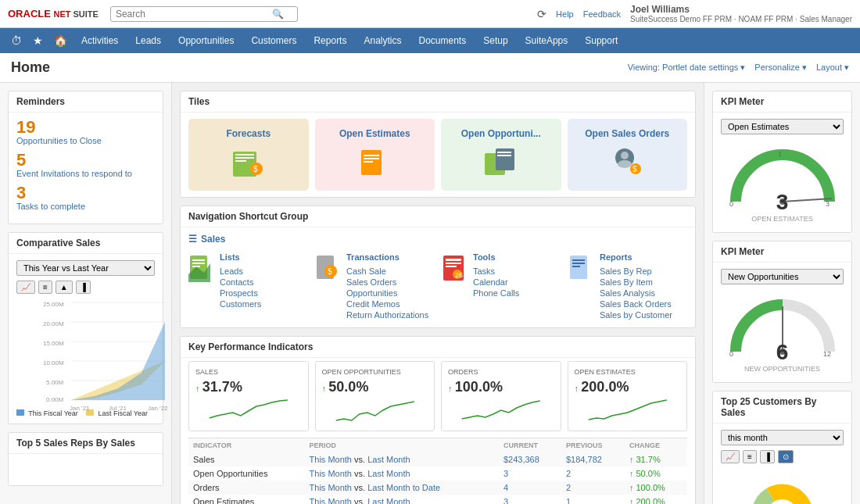 This screenshot has height=504, width=860. What do you see at coordinates (403, 488) in the screenshot?
I see `kpi-period-vs-link-orders: Last Month to Date` at bounding box center [403, 488].